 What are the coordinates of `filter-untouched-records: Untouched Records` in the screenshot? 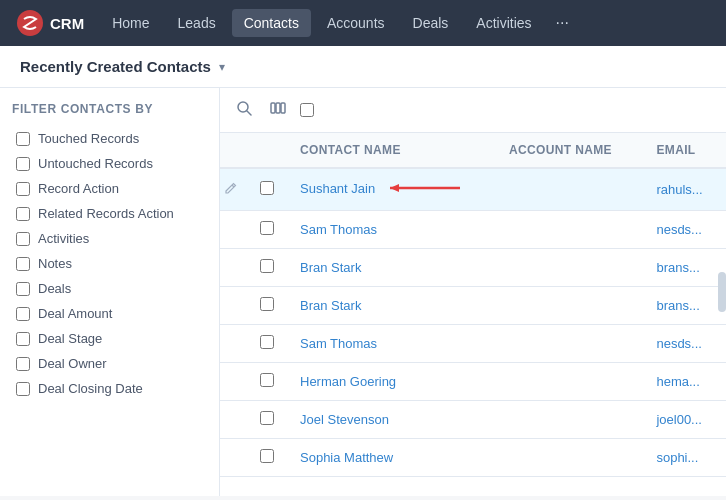 It's located at (110, 164).